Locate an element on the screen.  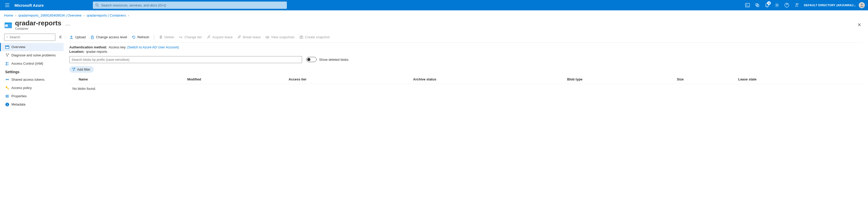
blob-search-input is located at coordinates (186, 60).